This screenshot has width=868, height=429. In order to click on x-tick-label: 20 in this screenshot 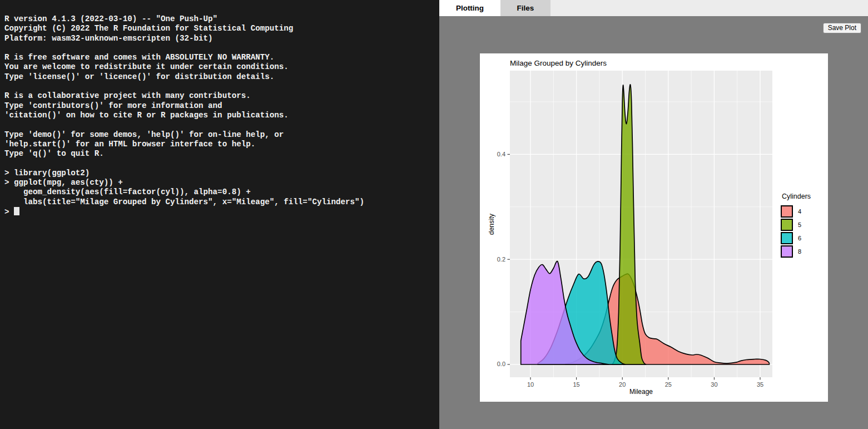, I will do `click(622, 384)`.